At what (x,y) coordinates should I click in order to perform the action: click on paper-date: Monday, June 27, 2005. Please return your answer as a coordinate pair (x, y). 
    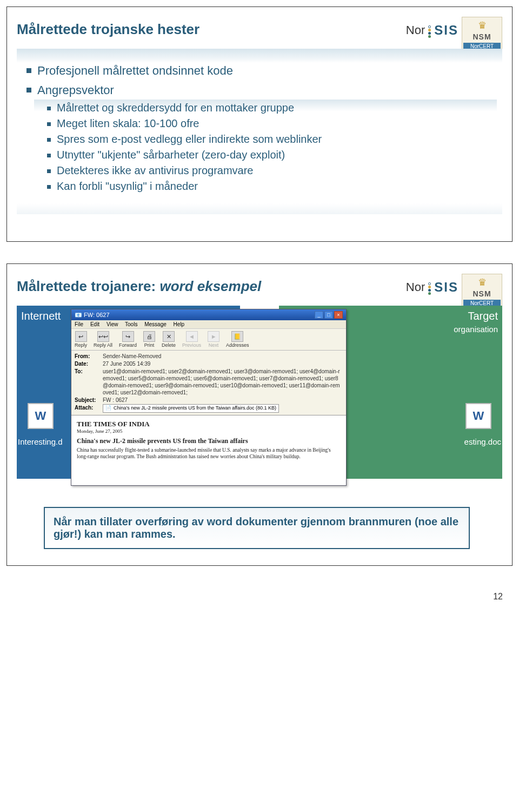
    Looking at the image, I should click on (209, 431).